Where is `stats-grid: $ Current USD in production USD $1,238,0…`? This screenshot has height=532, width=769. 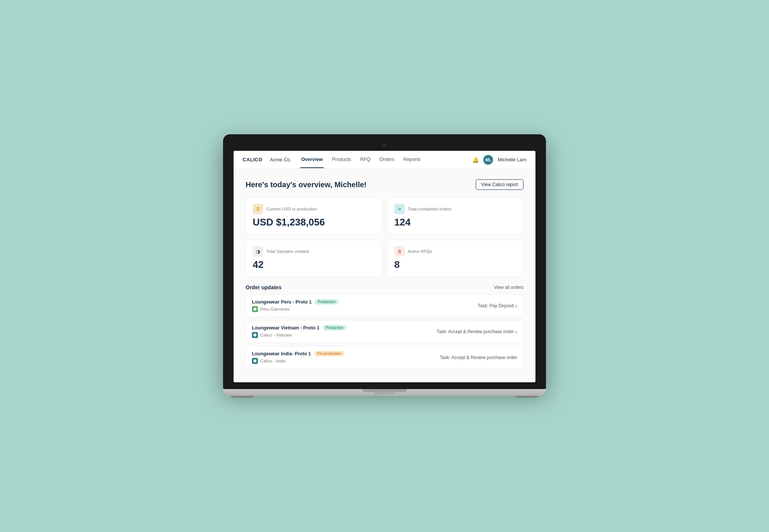 stats-grid: $ Current USD in production USD $1,238,0… is located at coordinates (384, 237).